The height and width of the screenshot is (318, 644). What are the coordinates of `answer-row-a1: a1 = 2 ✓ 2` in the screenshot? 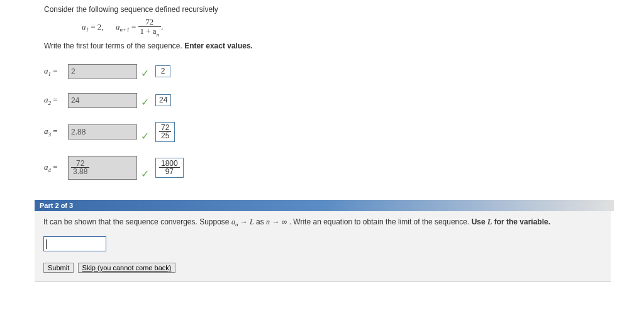 It's located at (344, 72).